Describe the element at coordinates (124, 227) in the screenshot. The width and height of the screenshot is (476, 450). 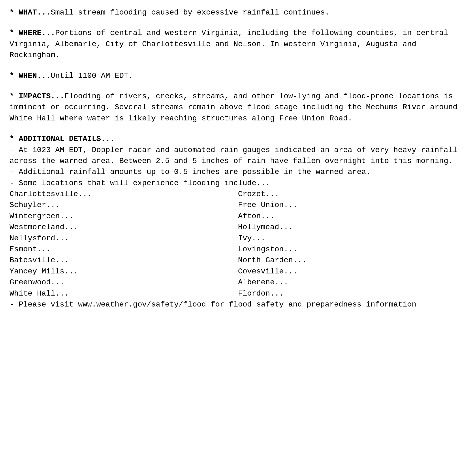
I see `location-left-3: Westmoreland...` at that location.